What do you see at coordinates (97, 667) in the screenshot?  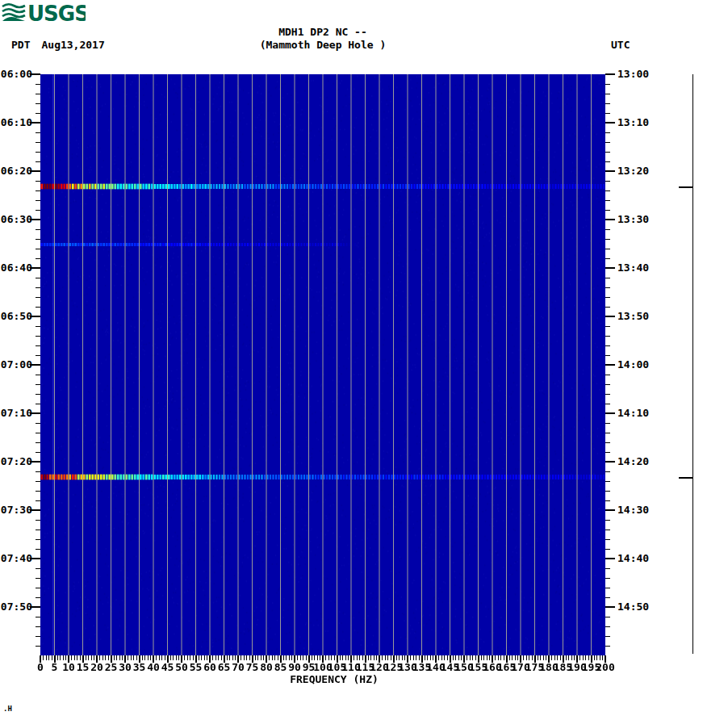 I see `x-tick-label: 20` at bounding box center [97, 667].